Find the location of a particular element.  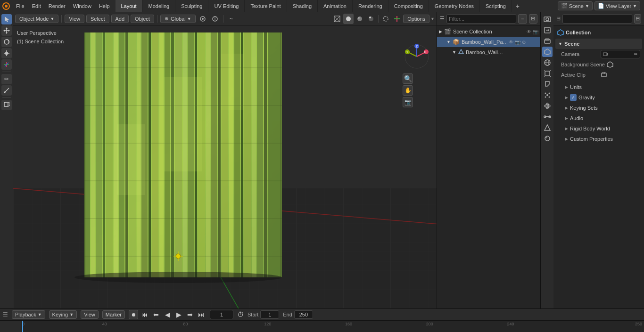

render-icon: 📷 is located at coordinates (536, 32).